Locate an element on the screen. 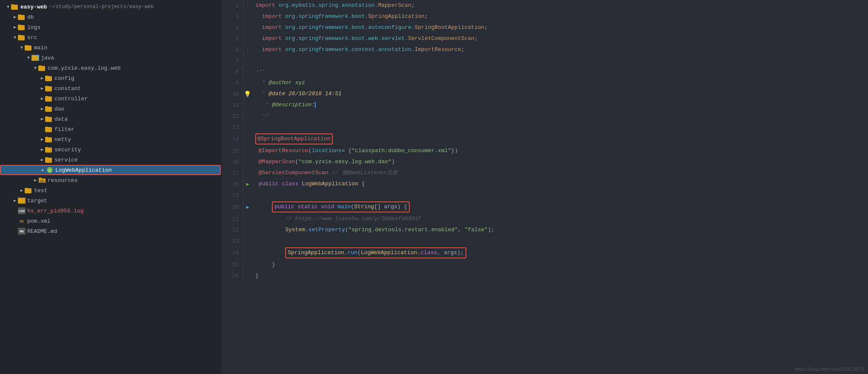 The height and width of the screenshot is (374, 868). folder-icon-easy-web is located at coordinates (15, 7).